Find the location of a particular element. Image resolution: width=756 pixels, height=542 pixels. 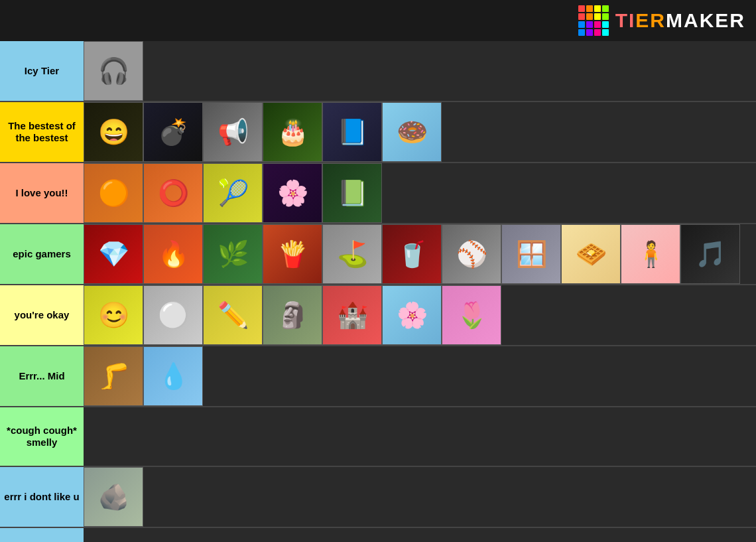

char-item-rock-grey: 🗿 is located at coordinates (292, 315).